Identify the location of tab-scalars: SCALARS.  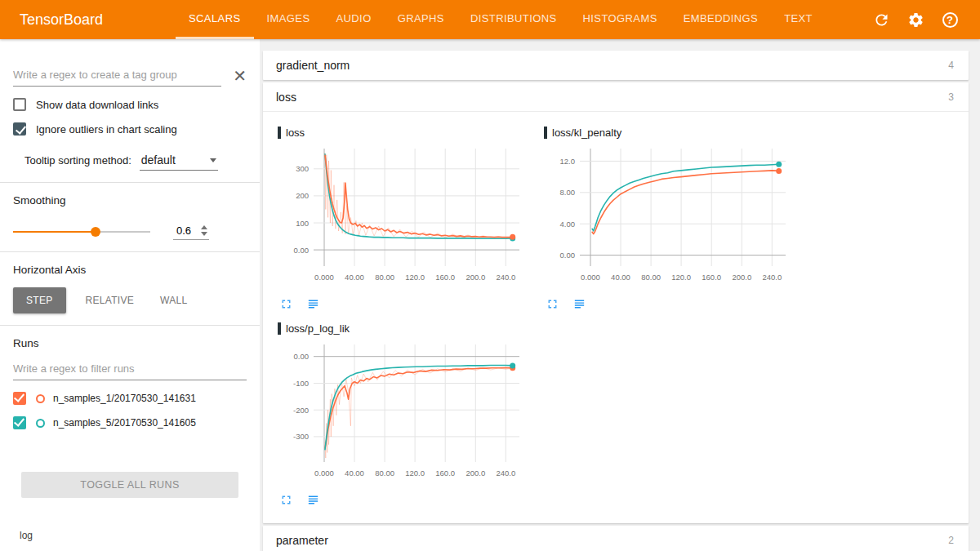
(215, 20).